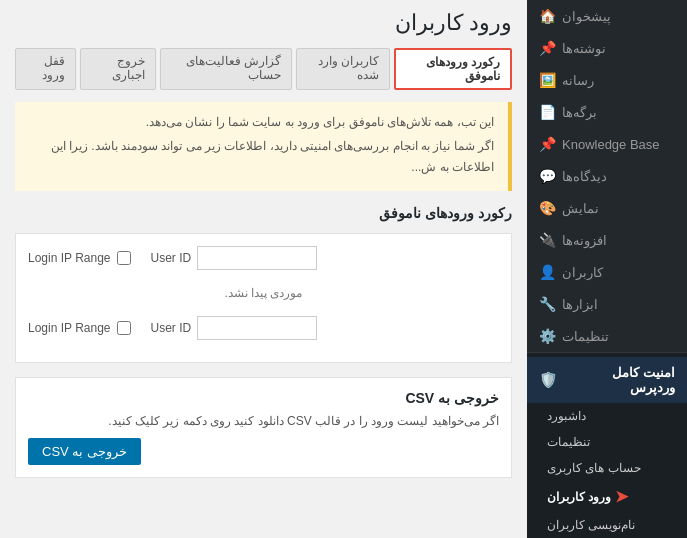  I want to click on knowledge-base-icon: 📌, so click(548, 144).